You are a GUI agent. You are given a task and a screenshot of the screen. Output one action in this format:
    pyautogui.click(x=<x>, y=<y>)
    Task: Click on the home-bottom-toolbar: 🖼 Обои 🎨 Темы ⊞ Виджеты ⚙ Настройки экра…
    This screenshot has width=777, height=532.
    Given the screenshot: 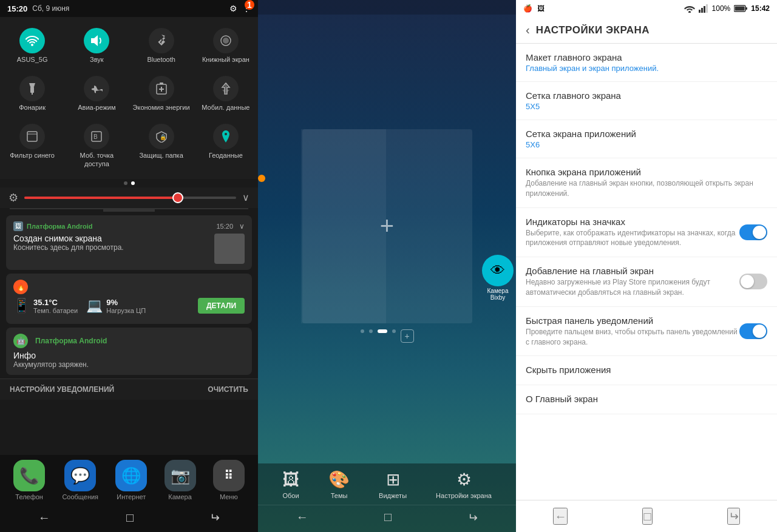 What is the action you would take?
    pyautogui.click(x=387, y=497)
    